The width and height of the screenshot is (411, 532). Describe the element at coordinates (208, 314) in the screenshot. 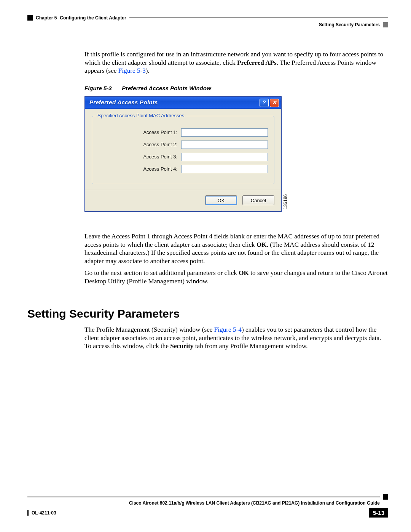

I see `section-heading: Setting Security Parameters` at that location.